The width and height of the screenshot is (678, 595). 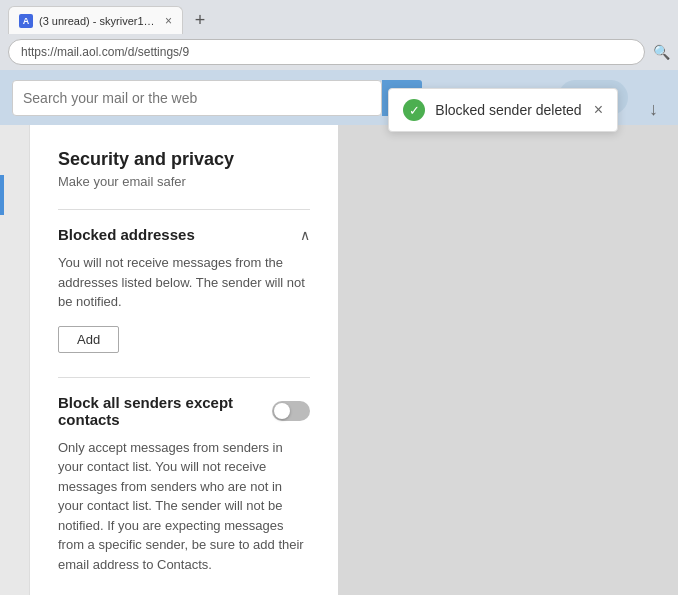 I want to click on tab-bar: A (3 unread) - skyriver152@aol.com × +, so click(x=339, y=17).